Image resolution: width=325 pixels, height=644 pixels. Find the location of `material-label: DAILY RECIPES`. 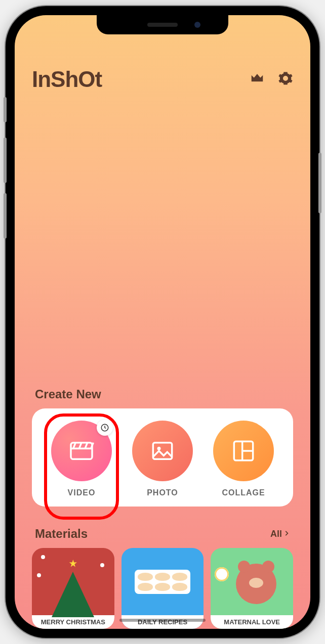

material-label: DAILY RECIPES is located at coordinates (163, 622).